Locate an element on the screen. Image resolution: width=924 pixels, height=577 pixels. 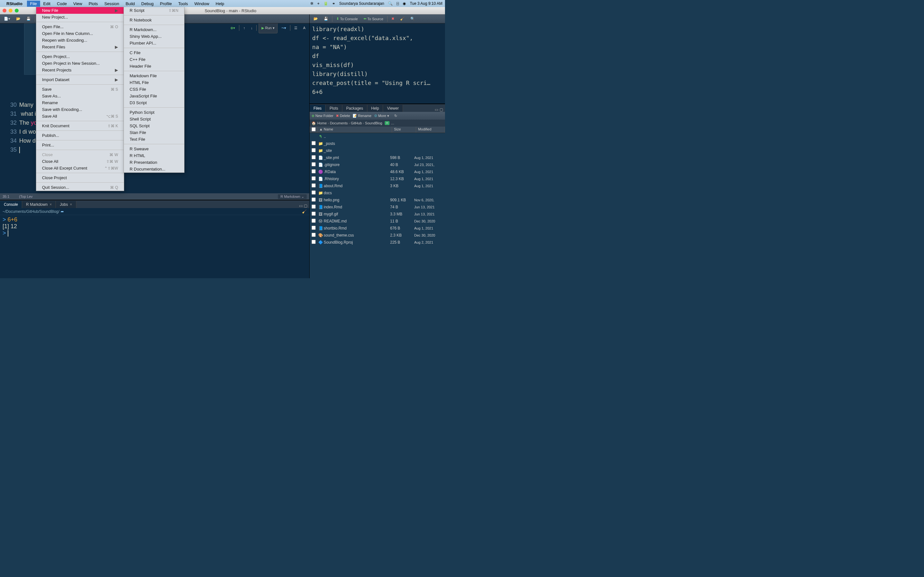
history-content: library(readxl) df <- read_excel("data.x… is located at coordinates (377, 63).